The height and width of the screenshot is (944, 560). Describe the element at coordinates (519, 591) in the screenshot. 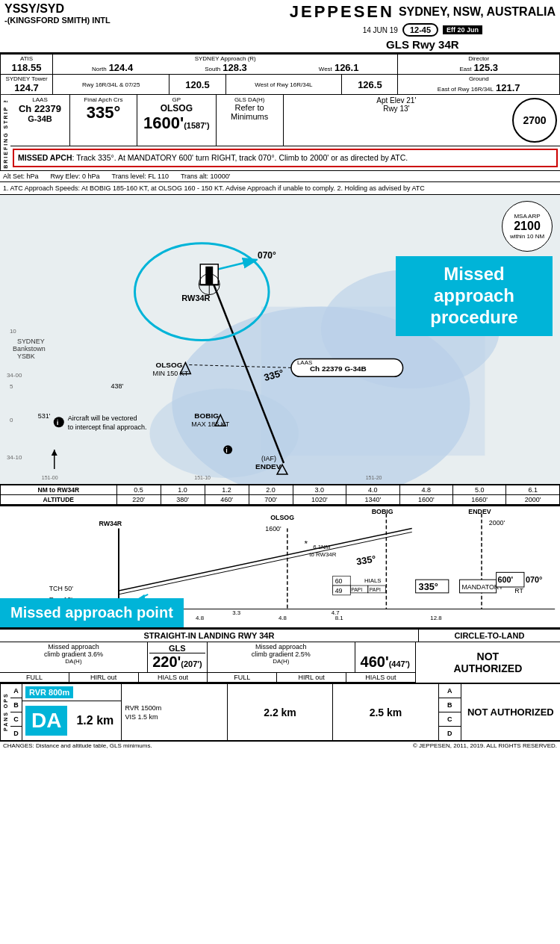

I see `svg-text: RT` at that location.